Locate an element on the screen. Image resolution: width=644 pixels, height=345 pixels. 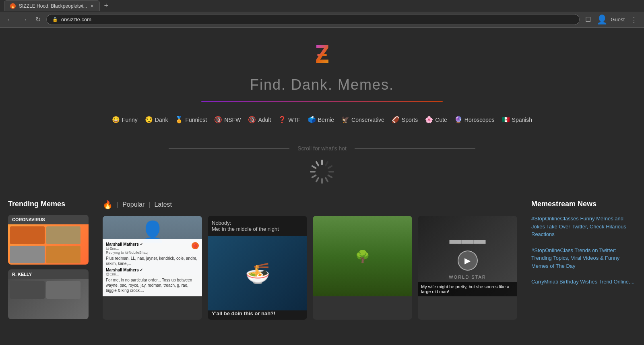
meme-card-4: ▬▬▬ ▶ WORLD STAR My wife might be pretty… is located at coordinates (468, 268).